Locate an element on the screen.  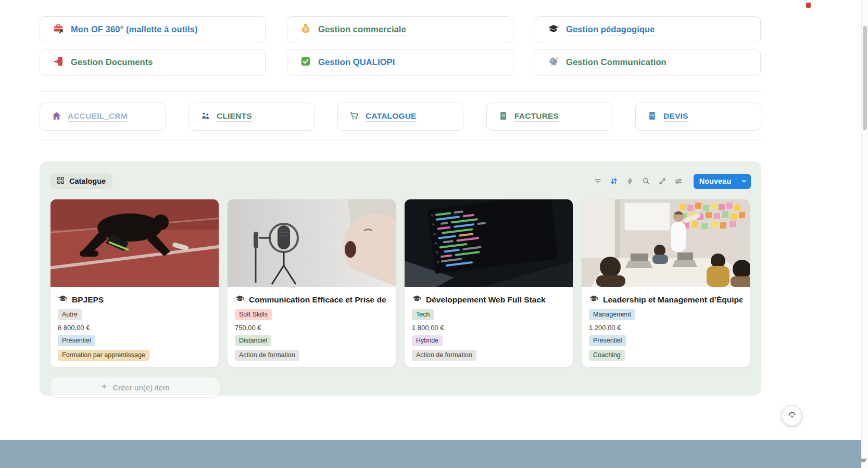
card-category: Tech is located at coordinates (488, 314).